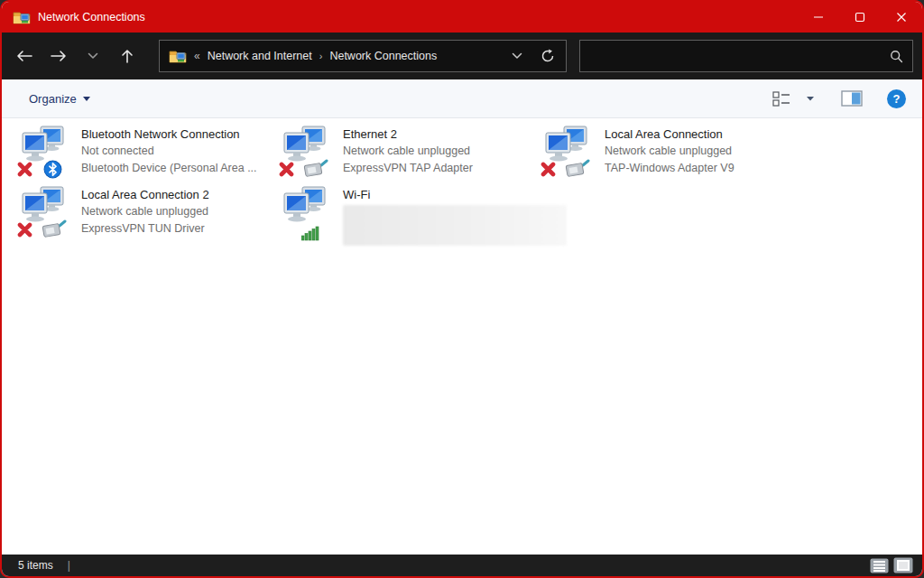  What do you see at coordinates (170, 134) in the screenshot?
I see `connection-name: Bluetooth Network Connection` at bounding box center [170, 134].